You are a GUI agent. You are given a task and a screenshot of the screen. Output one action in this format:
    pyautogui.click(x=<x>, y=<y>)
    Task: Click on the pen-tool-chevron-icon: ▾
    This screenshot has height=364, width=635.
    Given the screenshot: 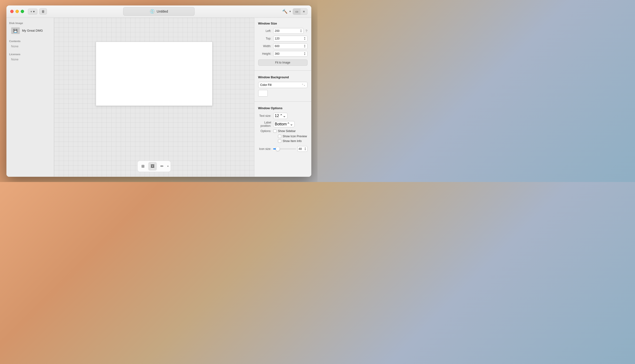 What is the action you would take?
    pyautogui.click(x=168, y=166)
    